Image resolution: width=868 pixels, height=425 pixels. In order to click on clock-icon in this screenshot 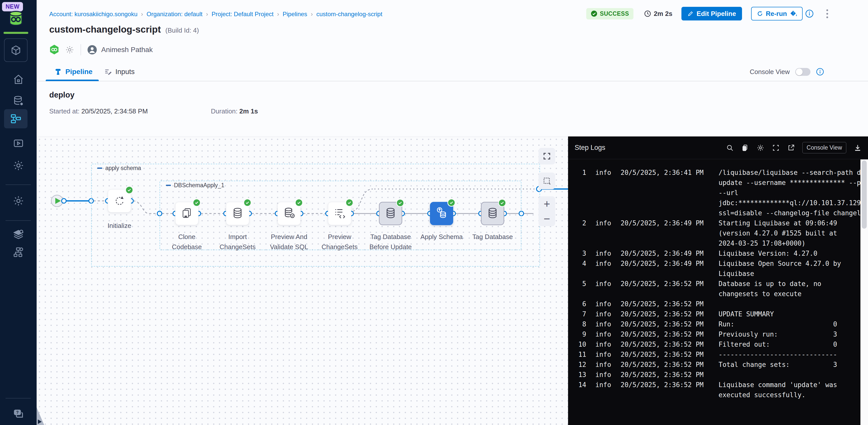, I will do `click(648, 13)`.